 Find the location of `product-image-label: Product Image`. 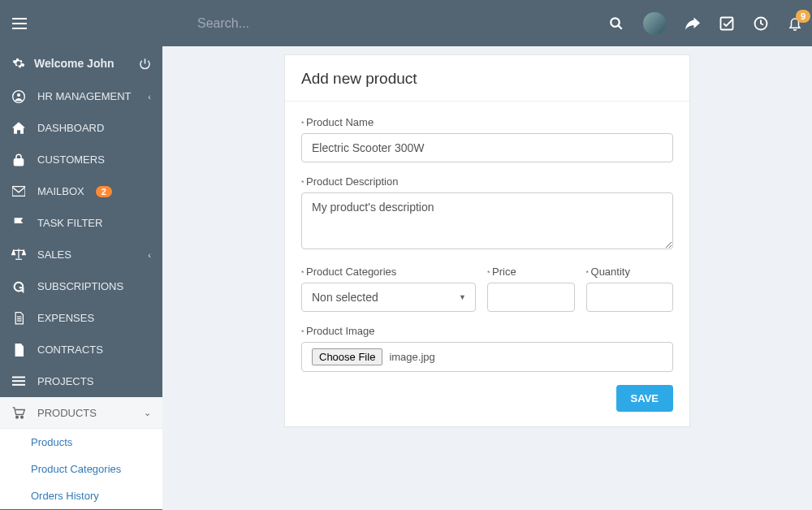

product-image-label: Product Image is located at coordinates (487, 331).